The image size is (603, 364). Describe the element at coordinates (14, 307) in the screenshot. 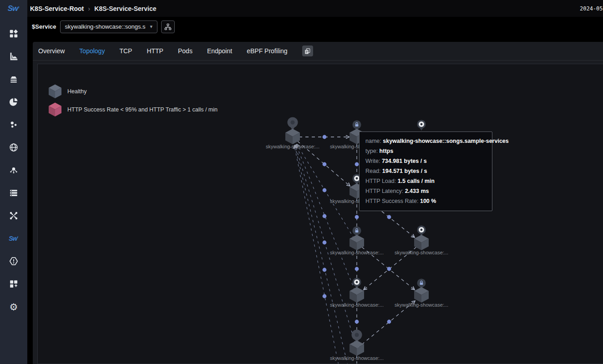

I see `gear-icon: ⚙` at that location.